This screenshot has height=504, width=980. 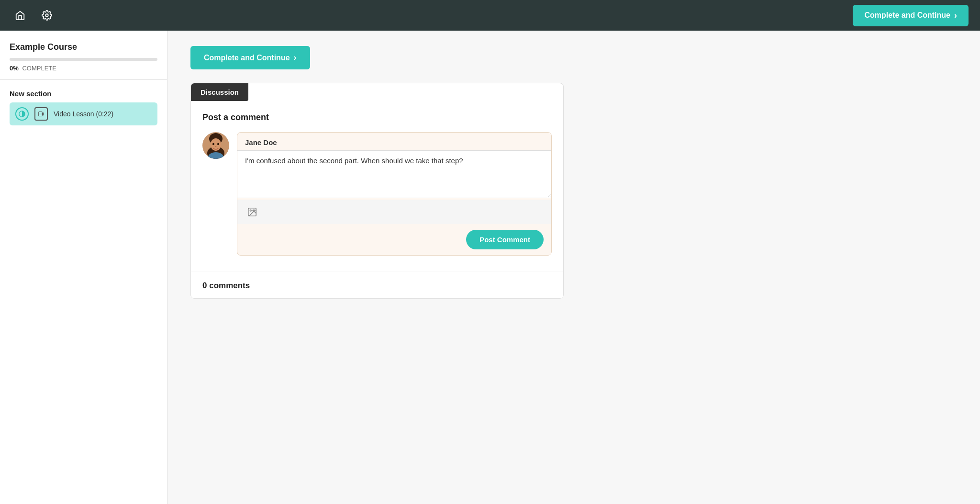 What do you see at coordinates (83, 59) in the screenshot?
I see `progress-bar-container` at bounding box center [83, 59].